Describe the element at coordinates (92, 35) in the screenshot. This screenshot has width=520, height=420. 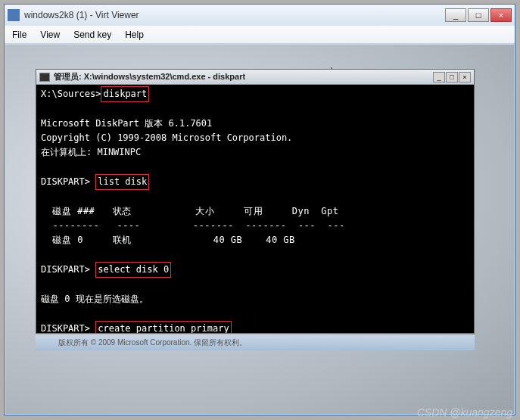
I see `menu-sendkey: Send key` at that location.